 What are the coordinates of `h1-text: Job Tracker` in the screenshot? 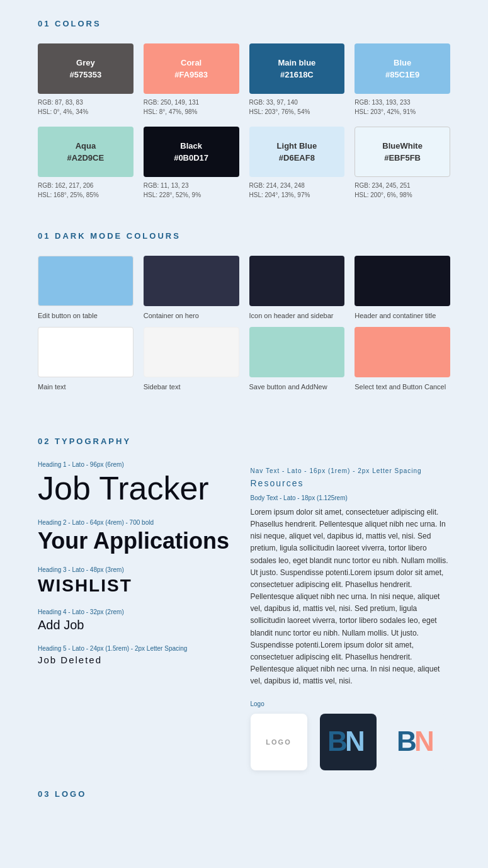 It's located at (138, 489).